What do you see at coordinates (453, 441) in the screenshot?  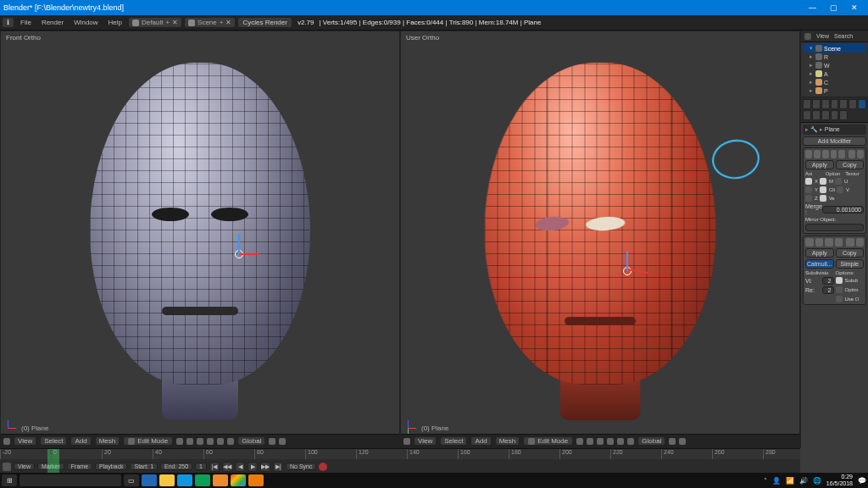 I see `vp-menu-select: Select` at bounding box center [453, 441].